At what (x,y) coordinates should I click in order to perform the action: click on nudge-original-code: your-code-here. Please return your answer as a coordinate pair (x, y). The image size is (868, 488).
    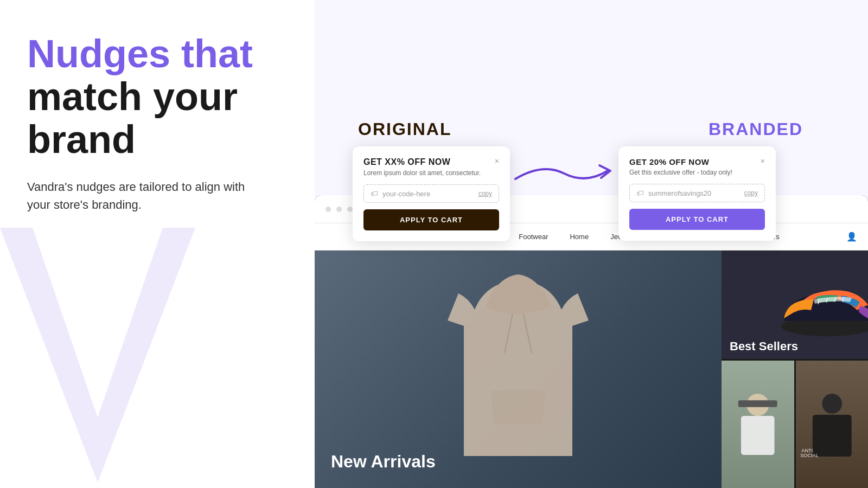
    Looking at the image, I should click on (406, 194).